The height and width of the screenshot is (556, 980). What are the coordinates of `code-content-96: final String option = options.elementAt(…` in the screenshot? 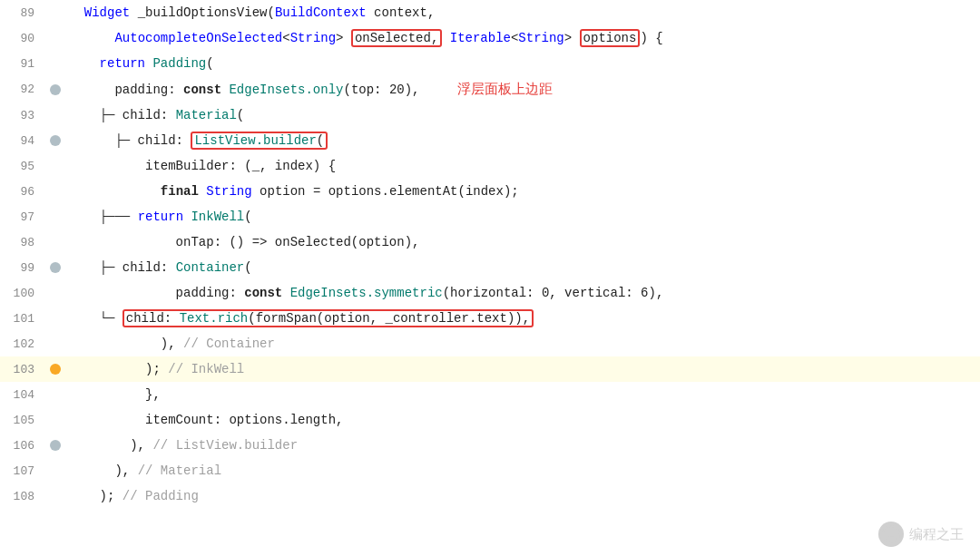 It's located at (523, 191).